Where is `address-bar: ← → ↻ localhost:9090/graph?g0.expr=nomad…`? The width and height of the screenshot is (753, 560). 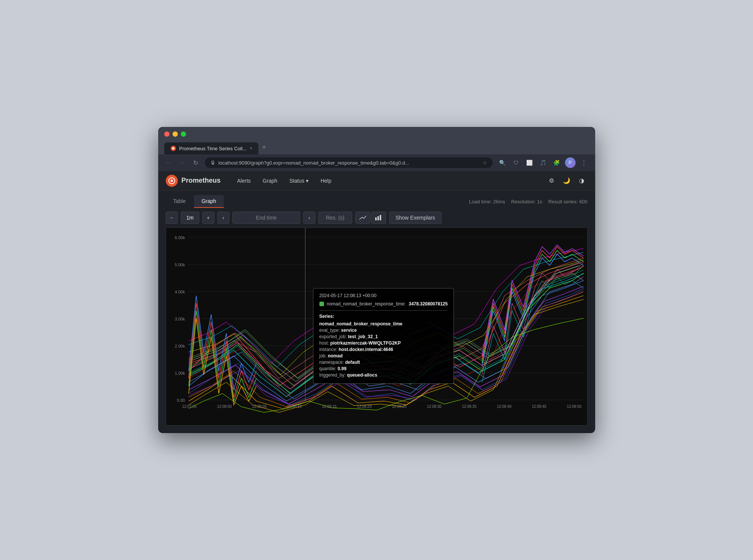 address-bar: ← → ↻ localhost:9090/graph?g0.expr=nomad… is located at coordinates (377, 163).